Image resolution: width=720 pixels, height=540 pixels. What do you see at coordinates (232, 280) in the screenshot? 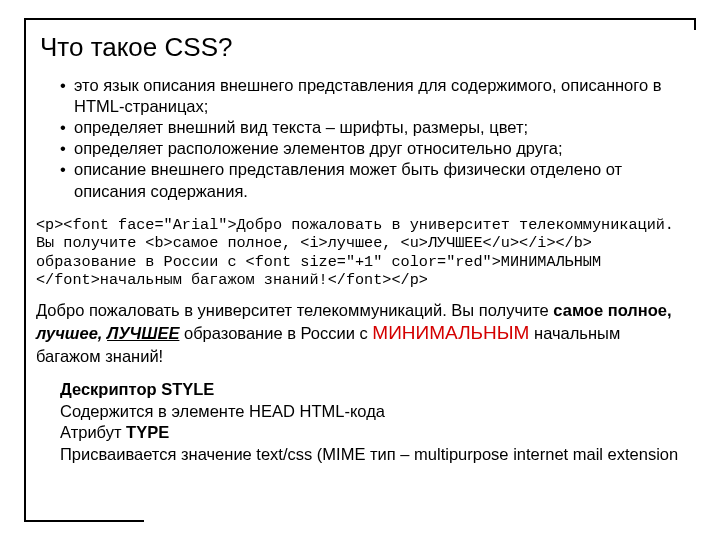
I see `code-line: </font>начальным багажом знаний!</font><…` at bounding box center [232, 280].